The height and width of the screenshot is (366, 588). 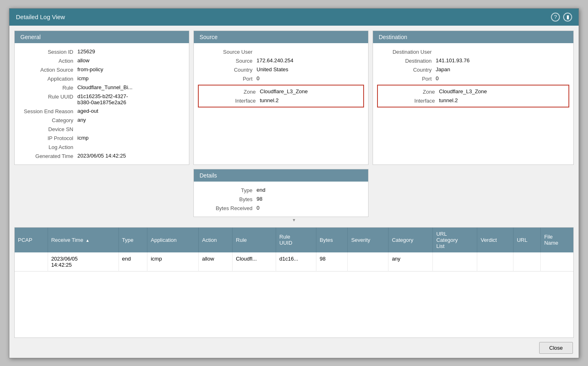 I want to click on field-bytes: Bytes 98, so click(x=281, y=199).